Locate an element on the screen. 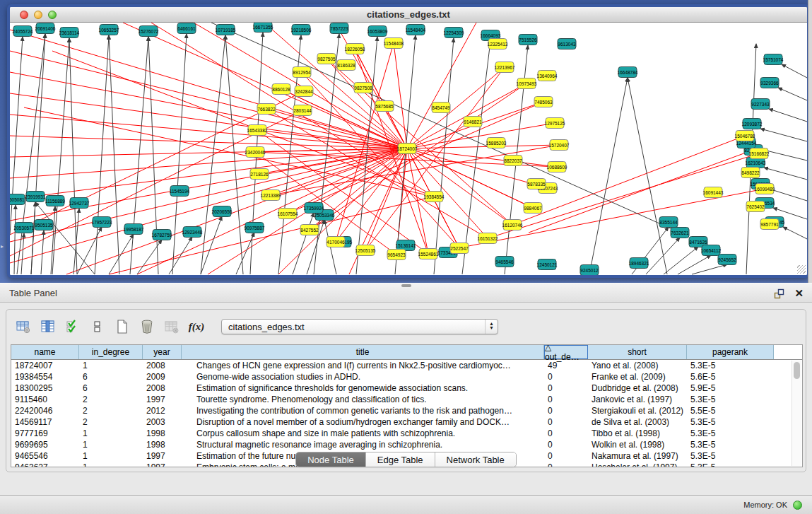  column-header: △ out_de… is located at coordinates (566, 352).